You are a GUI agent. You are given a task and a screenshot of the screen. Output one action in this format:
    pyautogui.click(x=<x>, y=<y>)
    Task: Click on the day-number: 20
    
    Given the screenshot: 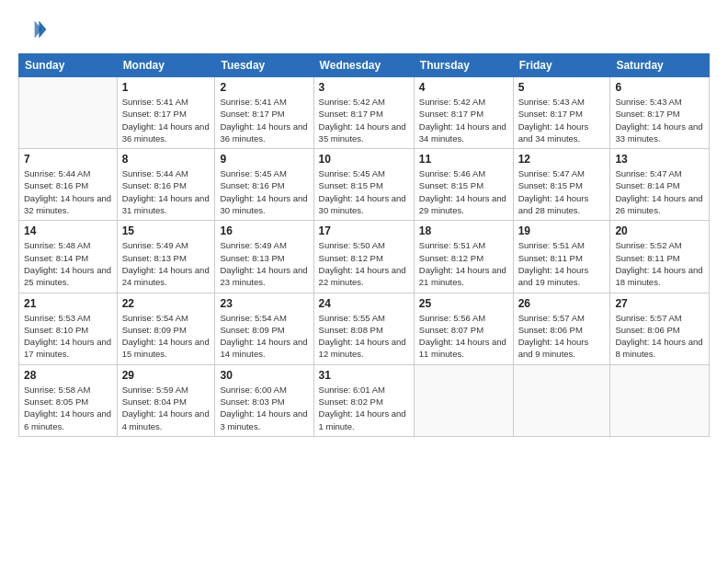 What is the action you would take?
    pyautogui.click(x=660, y=231)
    